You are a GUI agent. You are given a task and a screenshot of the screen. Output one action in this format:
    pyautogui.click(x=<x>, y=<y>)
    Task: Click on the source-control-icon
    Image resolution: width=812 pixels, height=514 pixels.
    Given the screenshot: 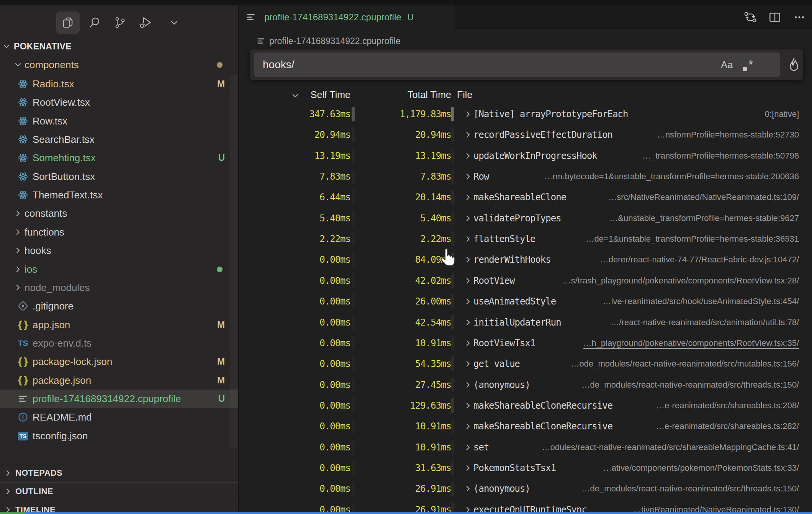 What is the action you would take?
    pyautogui.click(x=120, y=23)
    